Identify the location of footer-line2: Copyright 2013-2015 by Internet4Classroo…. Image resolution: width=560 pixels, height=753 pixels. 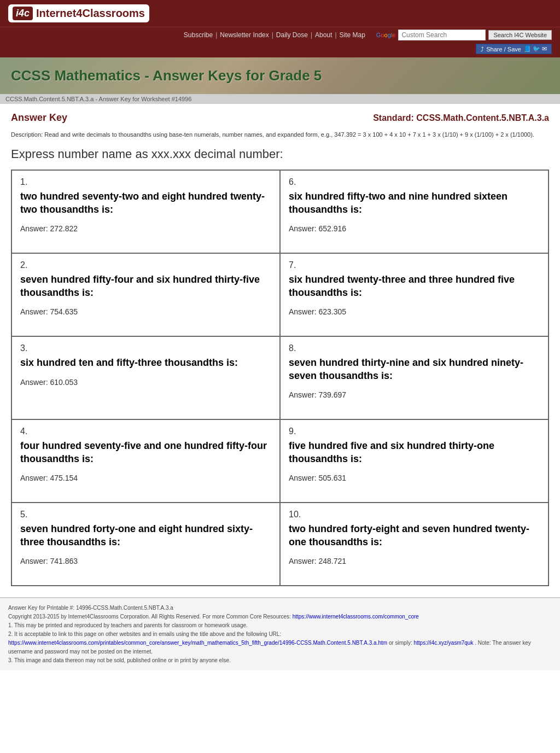
(280, 617).